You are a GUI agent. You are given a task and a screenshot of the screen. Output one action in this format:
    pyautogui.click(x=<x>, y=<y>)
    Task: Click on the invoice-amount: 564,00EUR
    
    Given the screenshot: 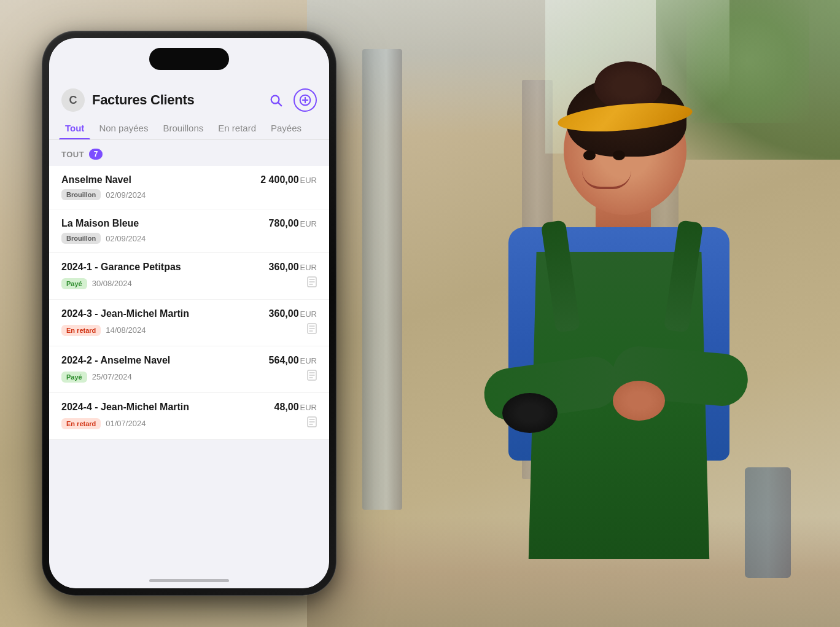 What is the action you would take?
    pyautogui.click(x=293, y=360)
    